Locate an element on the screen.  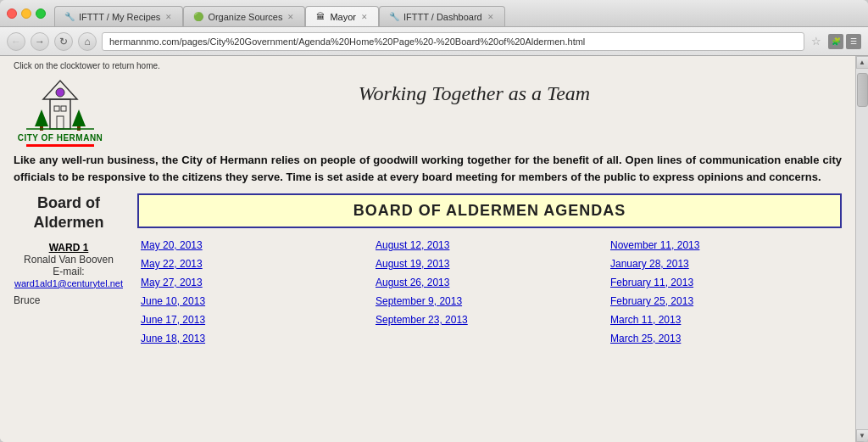
logo-area: CITY OF HERMANN is located at coordinates (60, 110).